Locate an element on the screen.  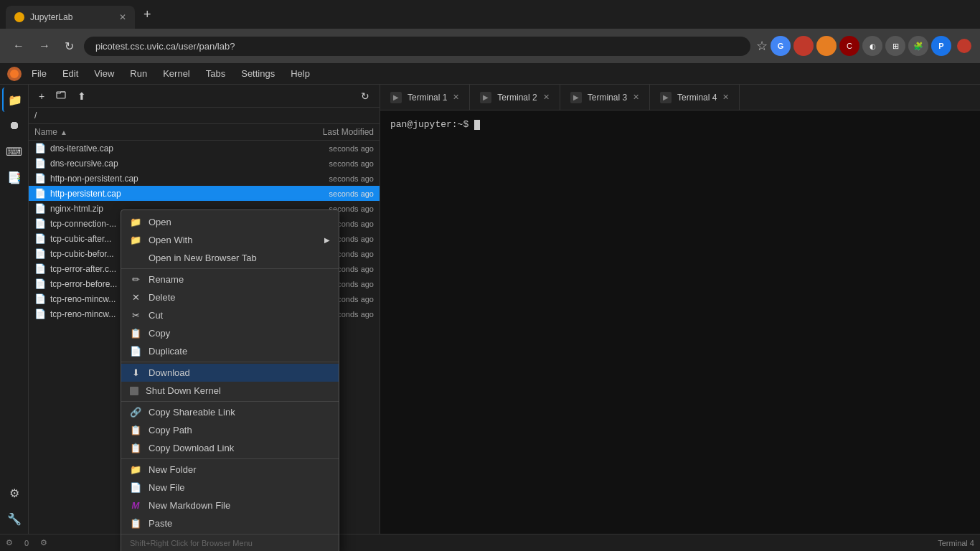
ctx-duplicate: 📄 Duplicate is located at coordinates (230, 352).